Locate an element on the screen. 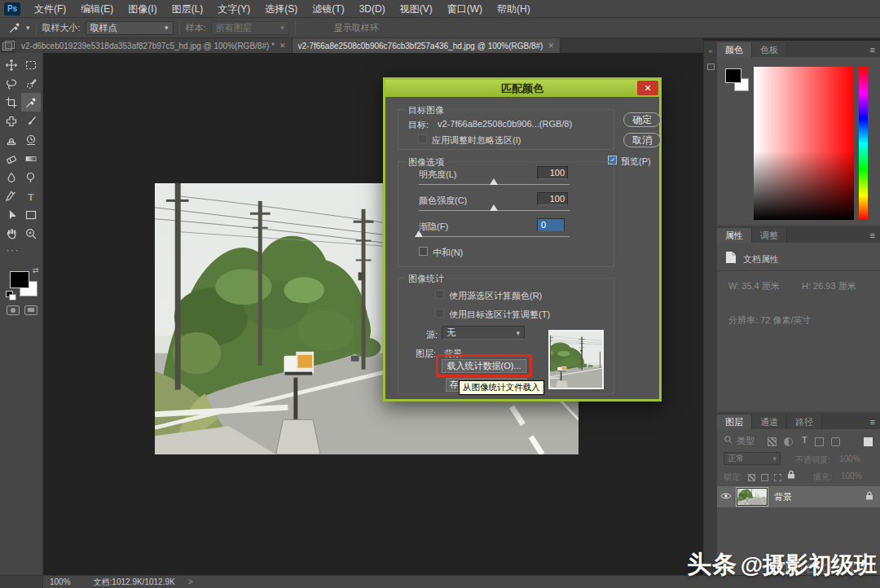  luminance-value: 100 is located at coordinates (552, 173).